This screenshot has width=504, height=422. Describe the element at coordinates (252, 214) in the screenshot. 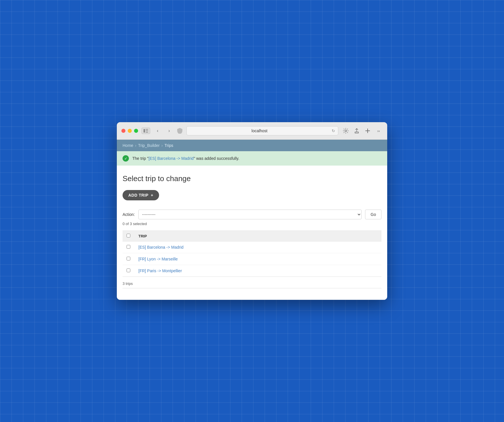

I see `action-bar: Action: ---------- Delete selected trips…` at that location.